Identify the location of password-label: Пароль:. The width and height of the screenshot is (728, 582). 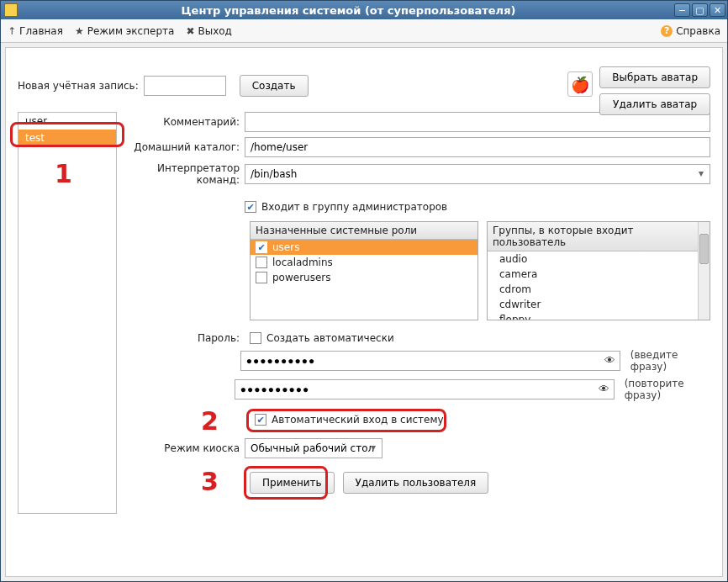
(185, 338).